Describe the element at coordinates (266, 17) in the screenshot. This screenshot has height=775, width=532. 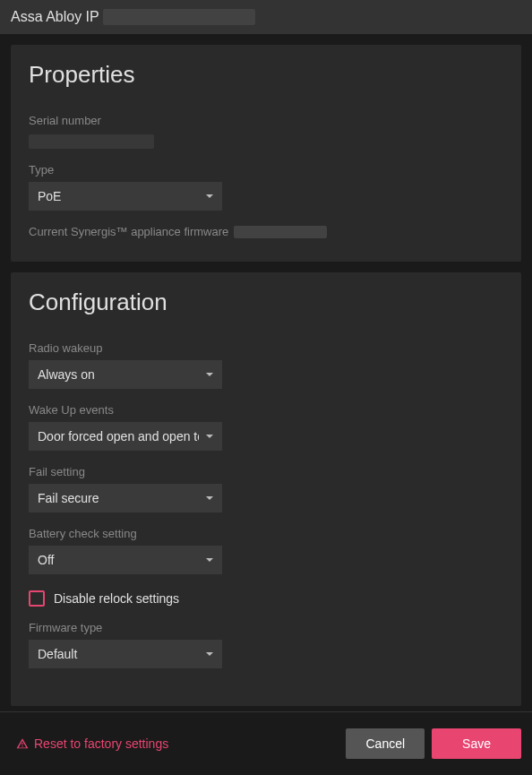
I see `page-header: Assa Abloy IP` at that location.